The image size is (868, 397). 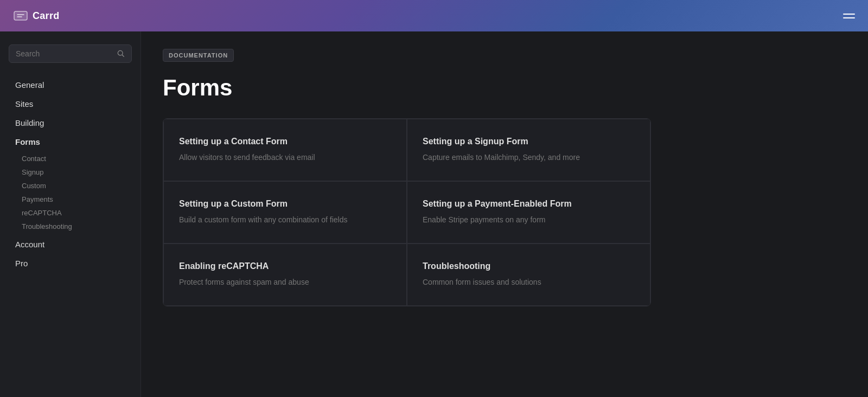 I want to click on sidebar-subitem-custom: Custom, so click(x=74, y=185).